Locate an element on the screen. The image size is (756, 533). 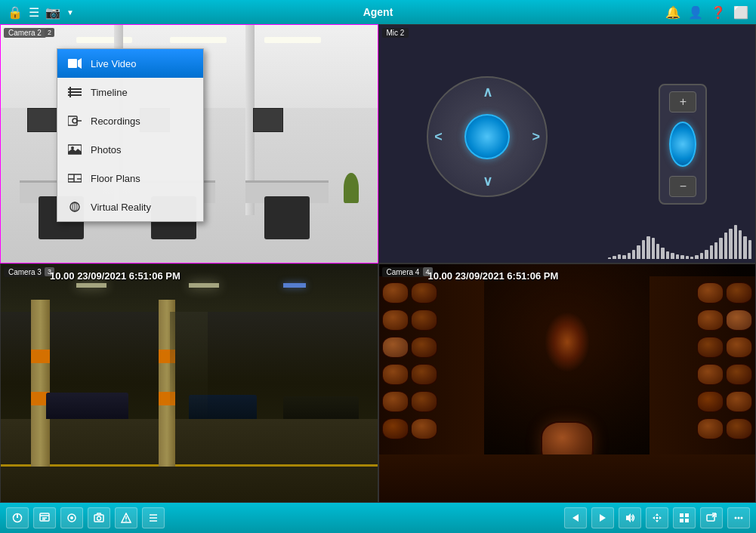
camera-icon: 📷 is located at coordinates (53, 12).